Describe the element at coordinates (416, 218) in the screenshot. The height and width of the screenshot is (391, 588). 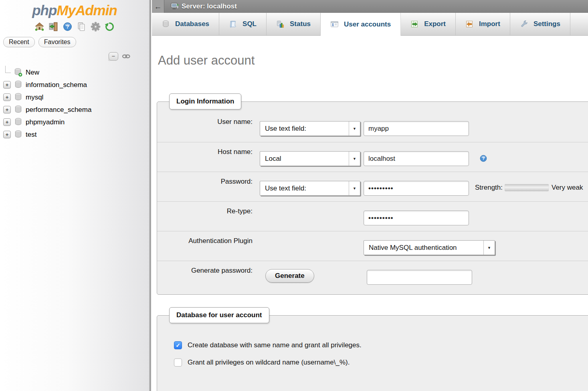
I see `retype-password-input` at that location.